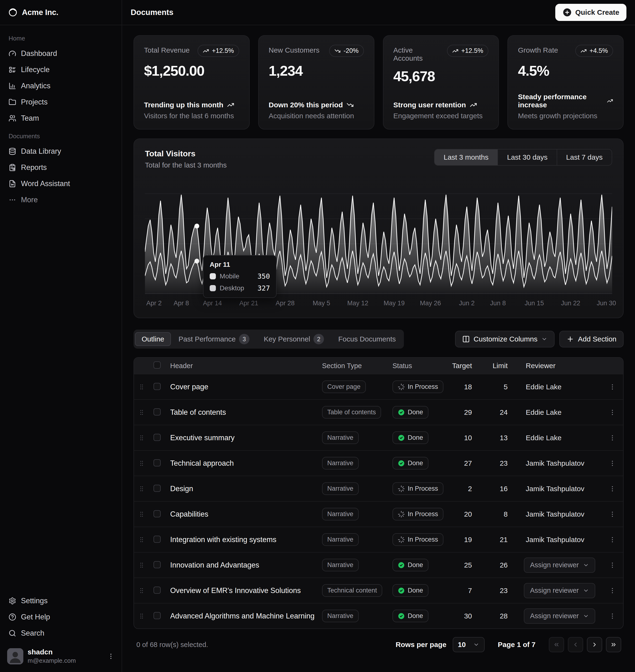 Image resolution: width=635 pixels, height=672 pixels. What do you see at coordinates (246, 565) in the screenshot?
I see `row-header-link: Innovation and Advantages` at bounding box center [246, 565].